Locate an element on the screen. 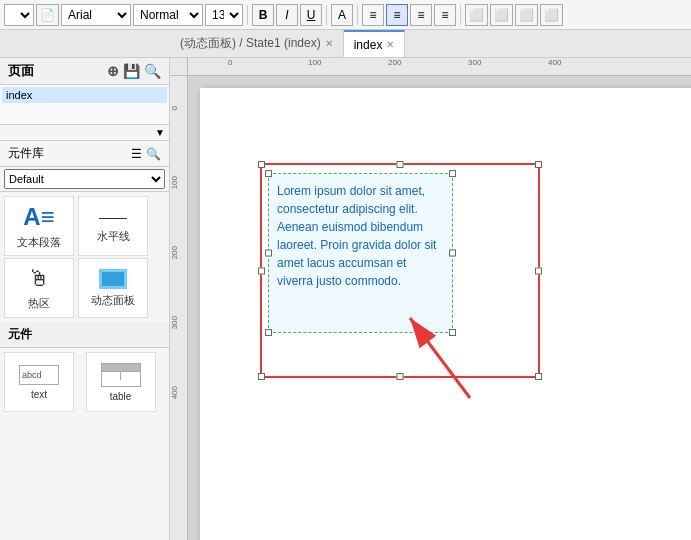  component-horizontal-line: —— 水平线 is located at coordinates (113, 226).